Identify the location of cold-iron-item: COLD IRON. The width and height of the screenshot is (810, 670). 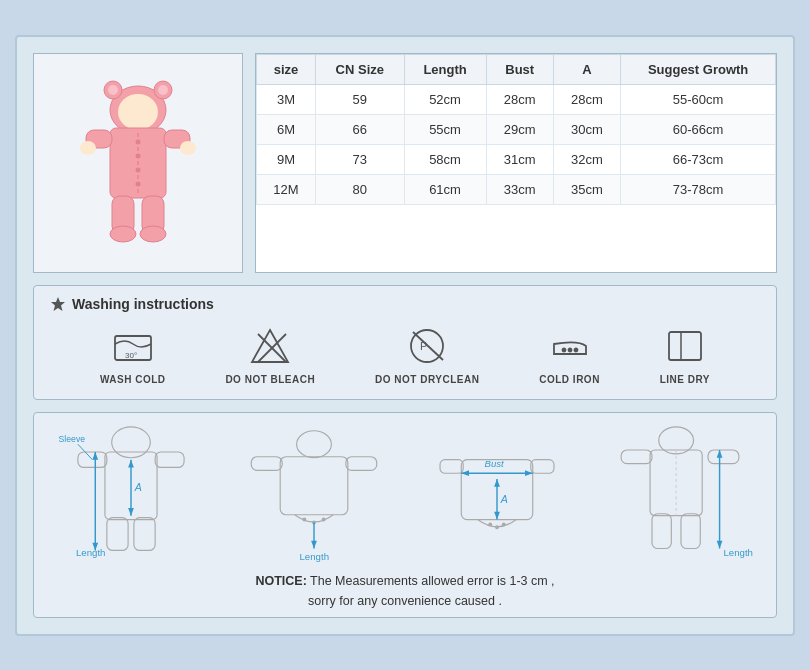
(570, 354).